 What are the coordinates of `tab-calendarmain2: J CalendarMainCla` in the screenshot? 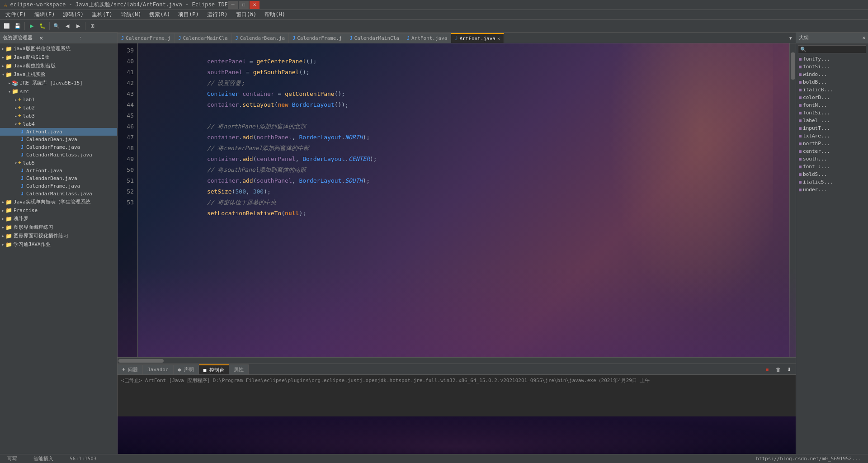 It's located at (375, 38).